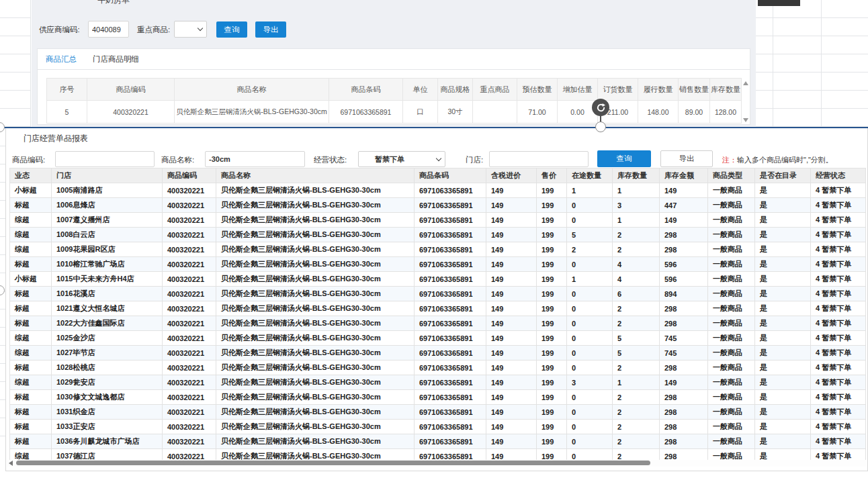 The image size is (868, 480). I want to click on triangle-up-icon, so click(746, 83).